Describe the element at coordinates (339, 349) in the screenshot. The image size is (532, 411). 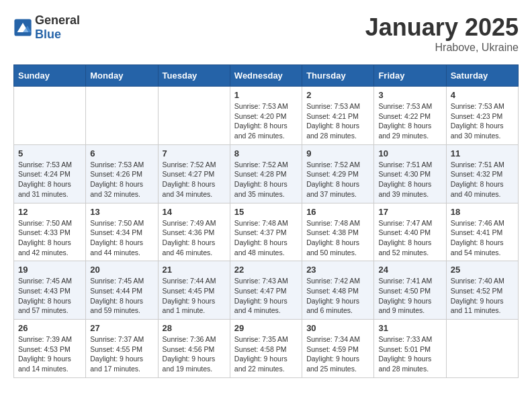
I see `calendar-cell: 30Sunrise: 7:34 AM Sunset: 4:59 PM Dayli…` at that location.